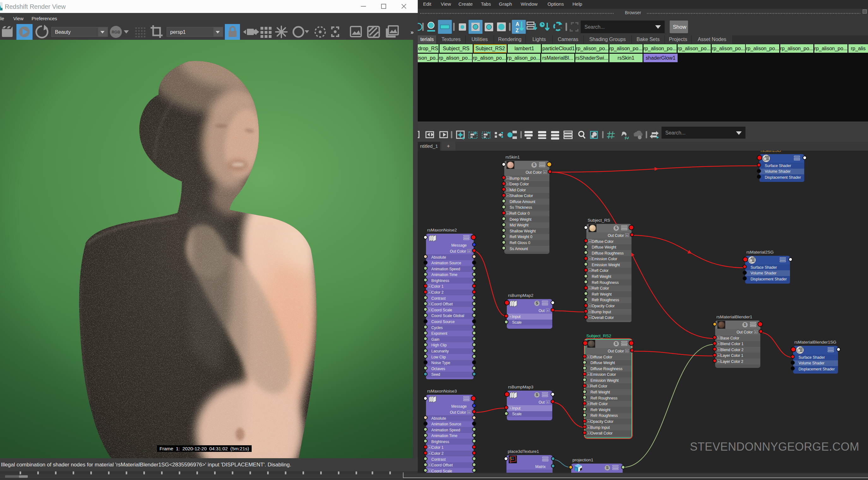 Image resolution: width=868 pixels, height=480 pixels. I want to click on svg-text: persp1, so click(178, 32).